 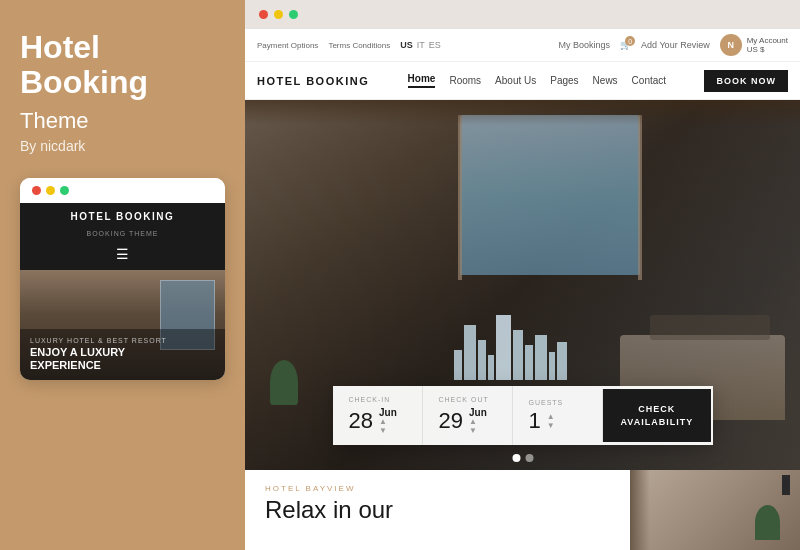 What do you see at coordinates (36, 190) in the screenshot?
I see `dot-red` at bounding box center [36, 190].